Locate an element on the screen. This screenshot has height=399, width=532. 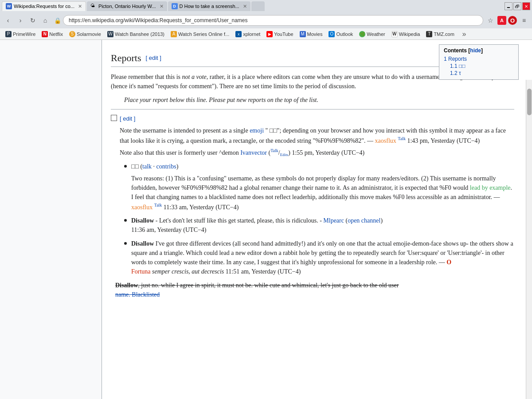
disallow1-time: 11:36 am, Yesterday (UTC−4) is located at coordinates (169, 230).